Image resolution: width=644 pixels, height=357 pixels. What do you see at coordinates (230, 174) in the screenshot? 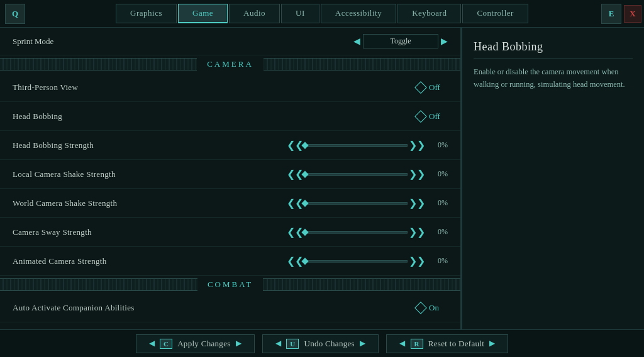
I see `local-camera-shake-row: Local Camera Shake Strength ❮❮ ❯❯ 0%` at bounding box center [230, 174].